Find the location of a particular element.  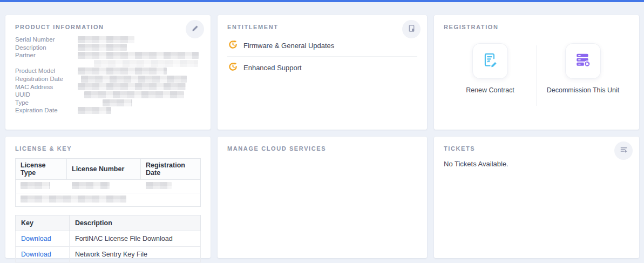

field-label: Description is located at coordinates (46, 48).